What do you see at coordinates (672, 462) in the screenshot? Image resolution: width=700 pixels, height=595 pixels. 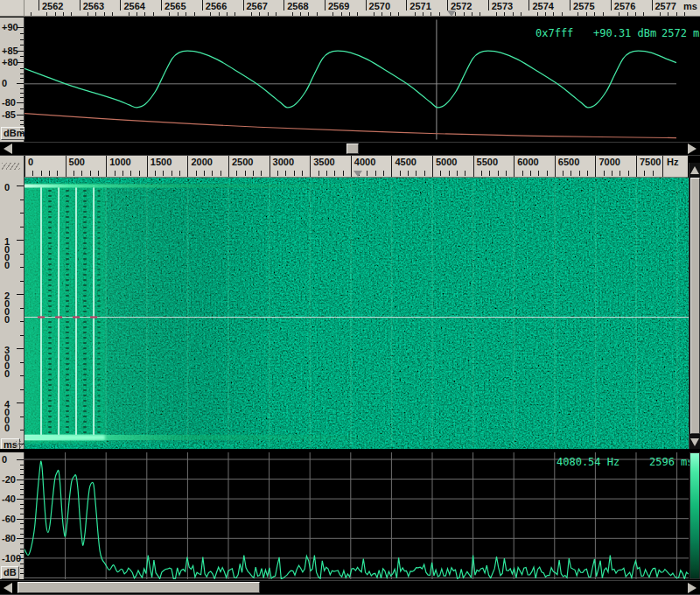 I see `spectrum-readout-time: 2596 ms` at bounding box center [672, 462].